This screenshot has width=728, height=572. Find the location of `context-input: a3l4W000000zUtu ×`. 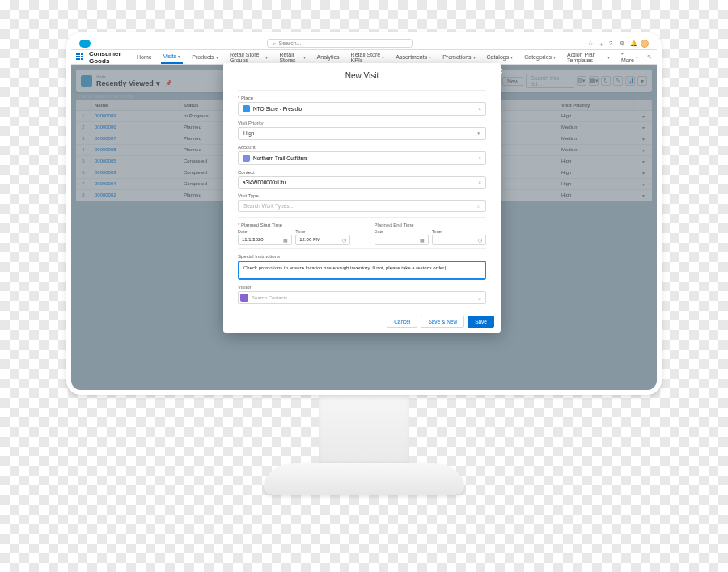

context-input: a3l4W000000zUtu × is located at coordinates (362, 183).